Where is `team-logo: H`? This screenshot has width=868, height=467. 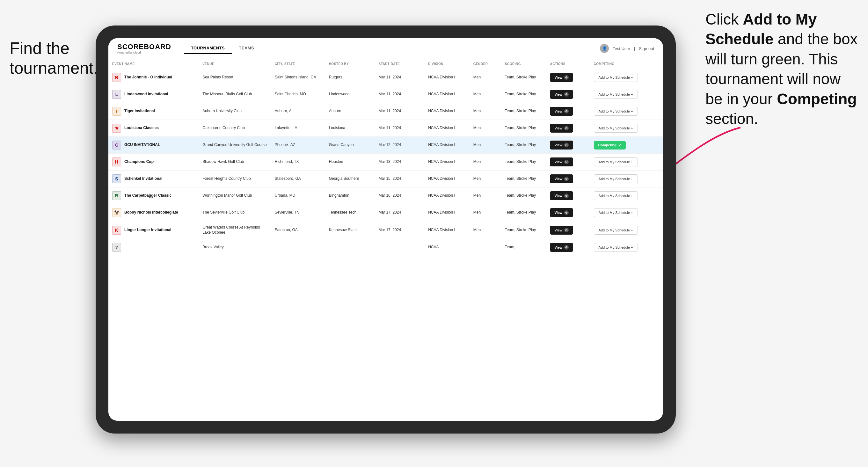
team-logo: H is located at coordinates (117, 162).